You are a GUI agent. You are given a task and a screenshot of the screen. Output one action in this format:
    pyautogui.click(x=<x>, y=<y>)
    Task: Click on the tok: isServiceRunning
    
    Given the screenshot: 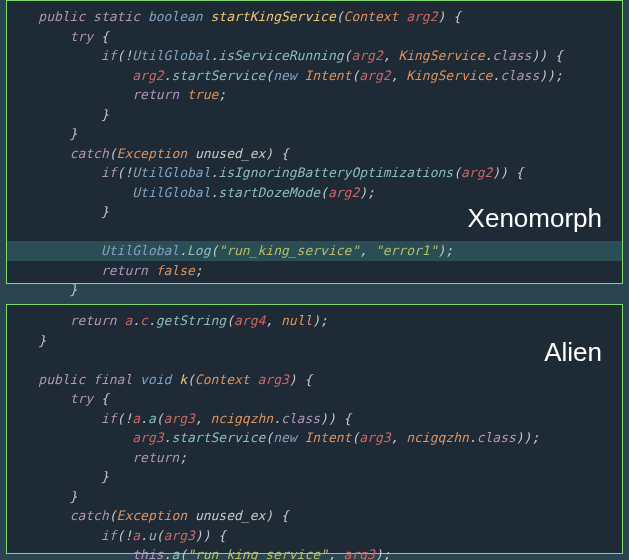 What is the action you would take?
    pyautogui.click(x=280, y=56)
    